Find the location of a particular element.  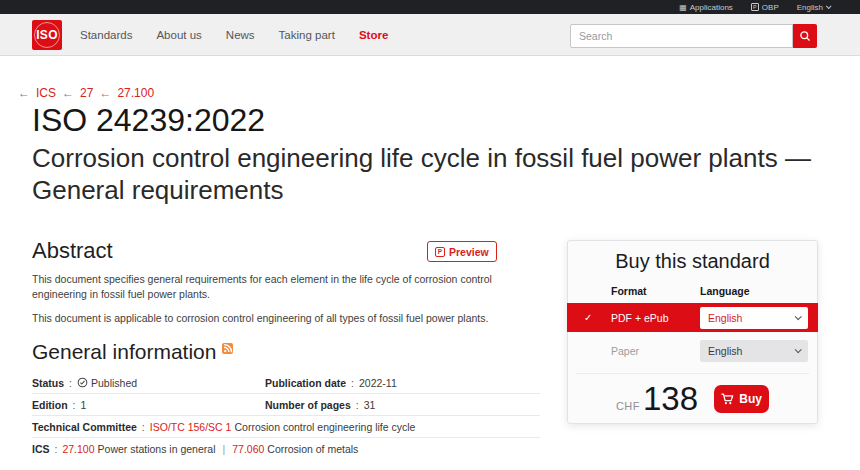

iso-logo: ISO is located at coordinates (47, 35).